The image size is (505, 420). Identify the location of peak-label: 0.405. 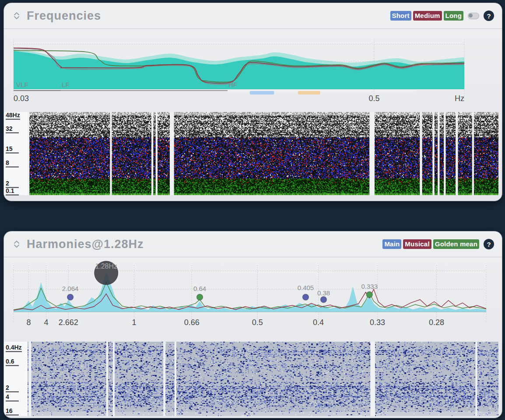
(306, 288).